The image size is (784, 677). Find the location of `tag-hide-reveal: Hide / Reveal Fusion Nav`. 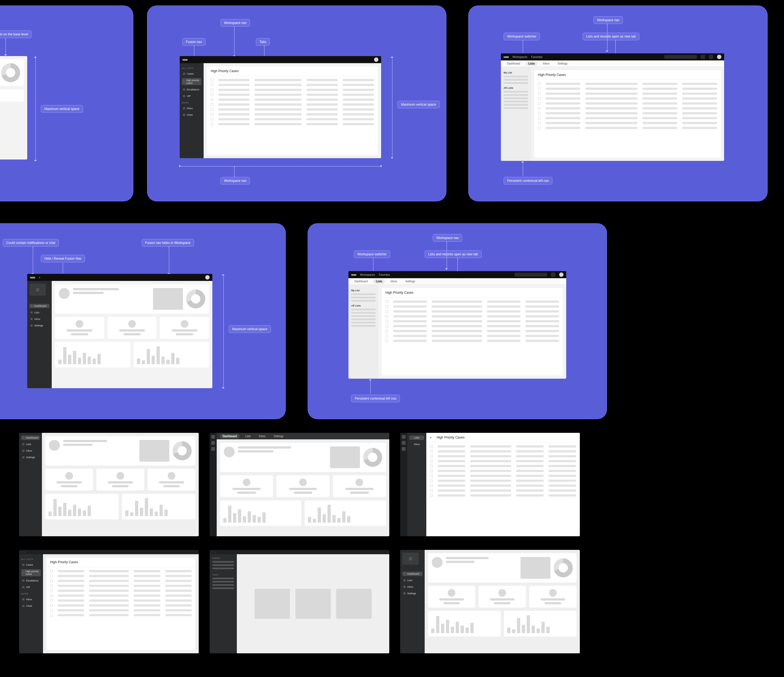

tag-hide-reveal: Hide / Reveal Fusion Nav is located at coordinates (63, 258).